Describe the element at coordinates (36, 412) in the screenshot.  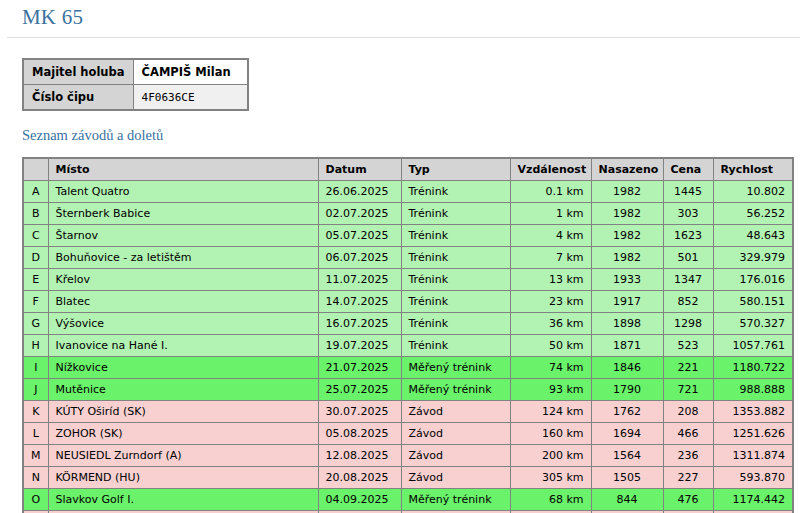
I see `cell-letter: K` at that location.